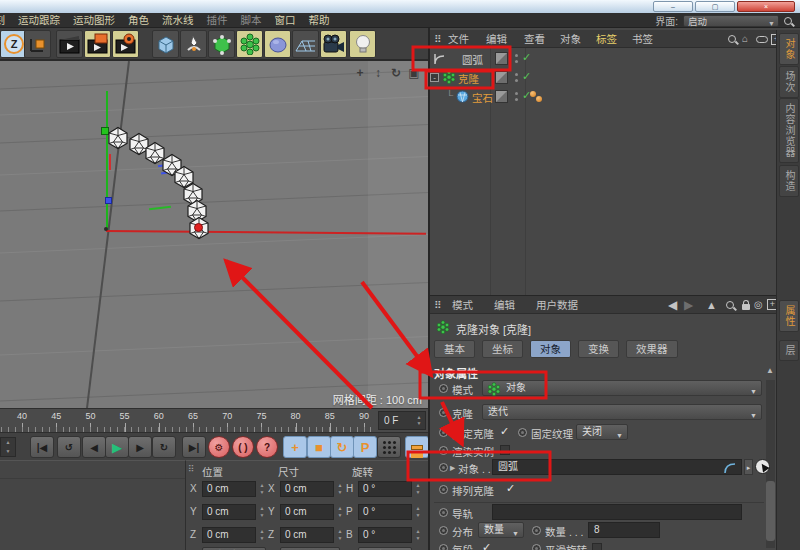  I want to click on side-tab-属性: 属性, so click(789, 316).